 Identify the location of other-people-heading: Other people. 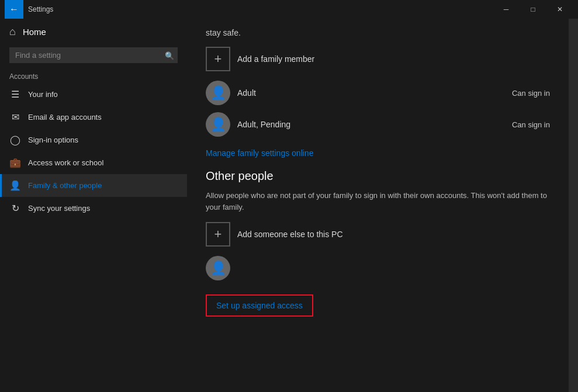
(378, 176).